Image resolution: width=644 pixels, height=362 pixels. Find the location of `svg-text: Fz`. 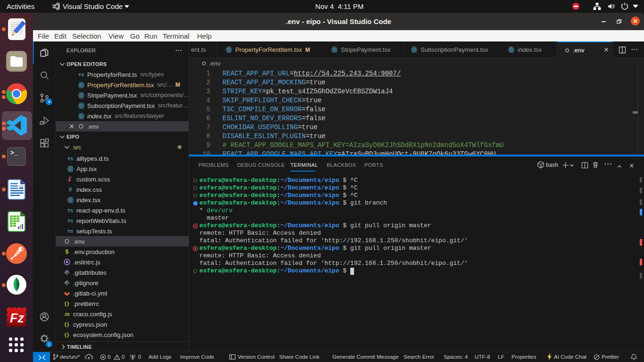

svg-text: Fz is located at coordinates (17, 318).